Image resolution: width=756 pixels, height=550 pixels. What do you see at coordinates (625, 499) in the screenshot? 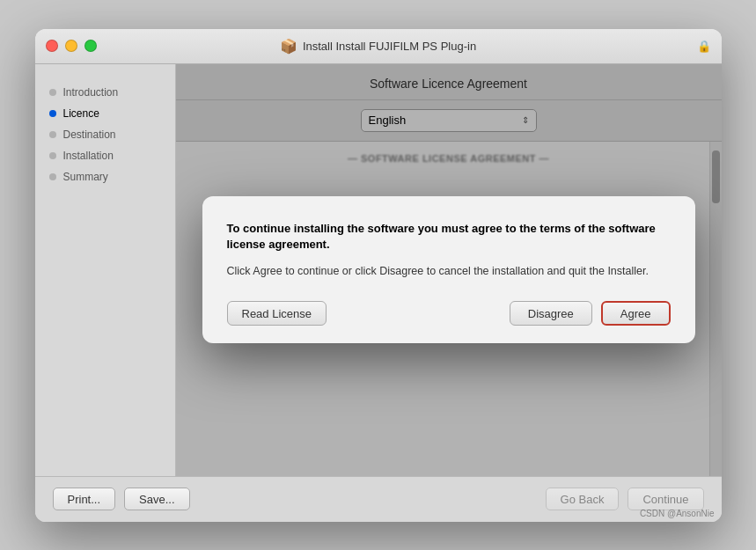
I see `toolbar-right: Go Back Continue` at bounding box center [625, 499].